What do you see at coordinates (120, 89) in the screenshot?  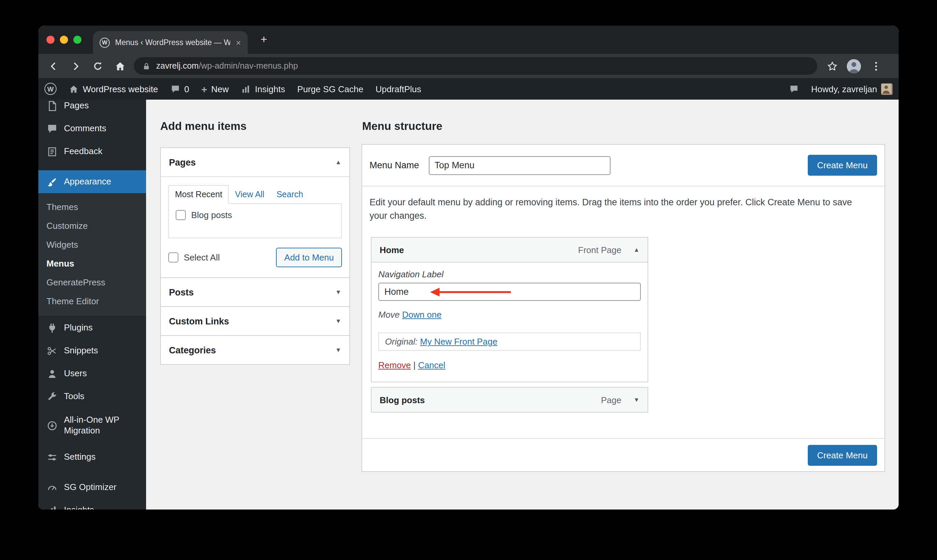 I see `site-name-label: WordPress website` at bounding box center [120, 89].